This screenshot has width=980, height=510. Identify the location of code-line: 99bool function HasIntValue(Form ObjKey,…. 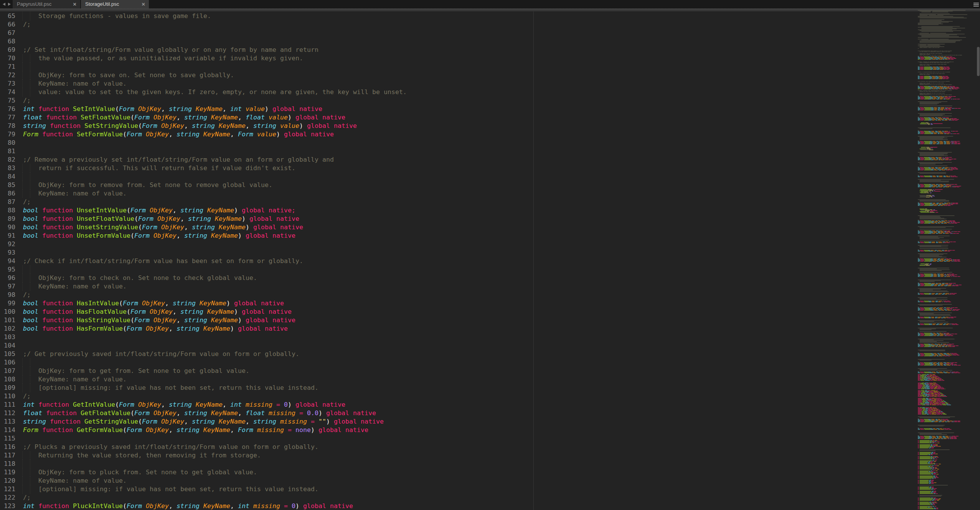
(459, 303).